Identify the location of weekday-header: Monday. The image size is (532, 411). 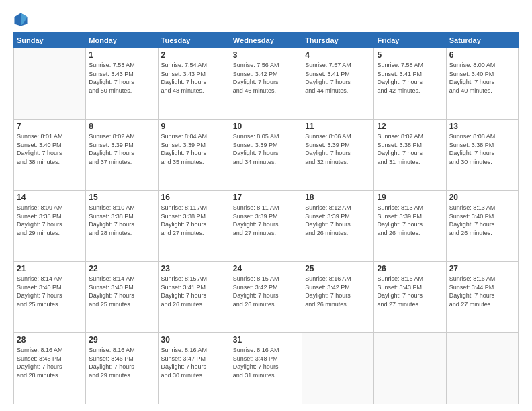
(122, 40).